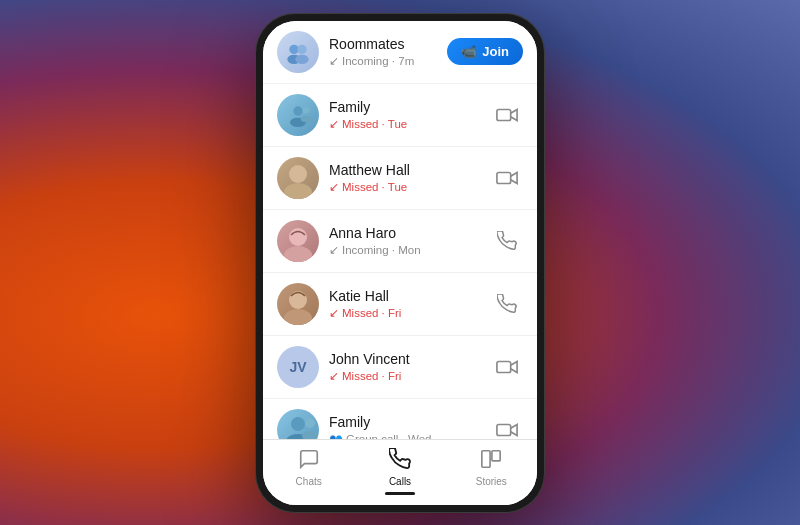  Describe the element at coordinates (400, 472) in the screenshot. I see `bottom-nav: Chats Calls Stories` at that location.